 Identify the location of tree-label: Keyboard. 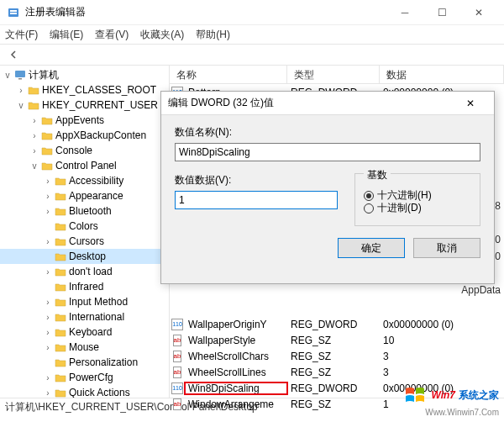
(91, 332).